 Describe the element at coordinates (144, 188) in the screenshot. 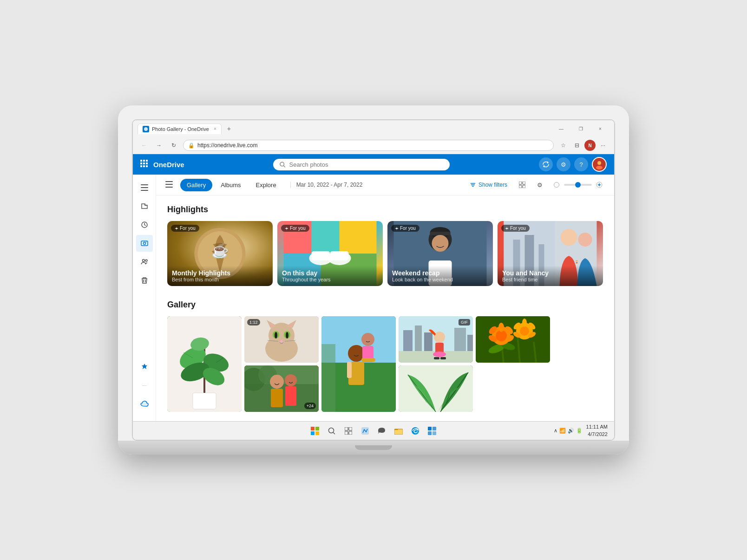

I see `sidebar-item-menu` at that location.